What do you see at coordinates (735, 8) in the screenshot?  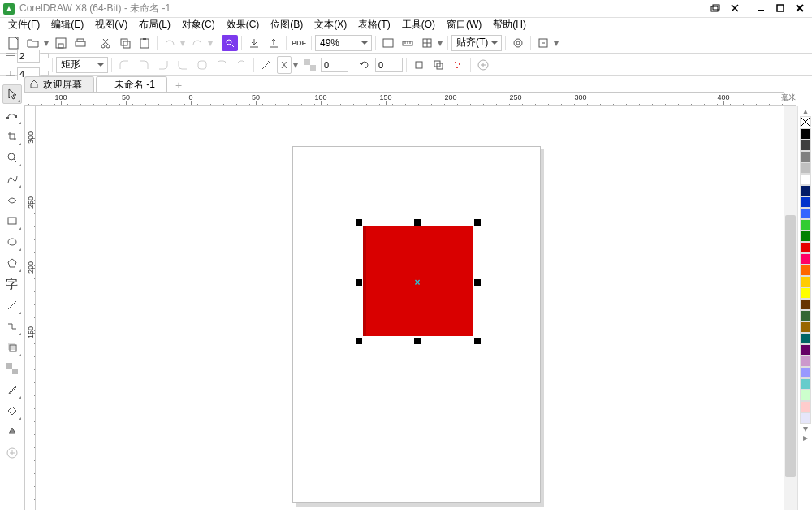 I see `doc-close-icon` at bounding box center [735, 8].